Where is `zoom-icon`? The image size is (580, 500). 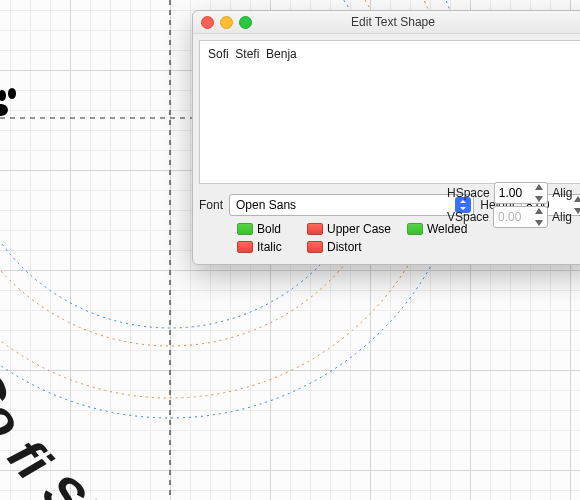
zoom-icon is located at coordinates (246, 22).